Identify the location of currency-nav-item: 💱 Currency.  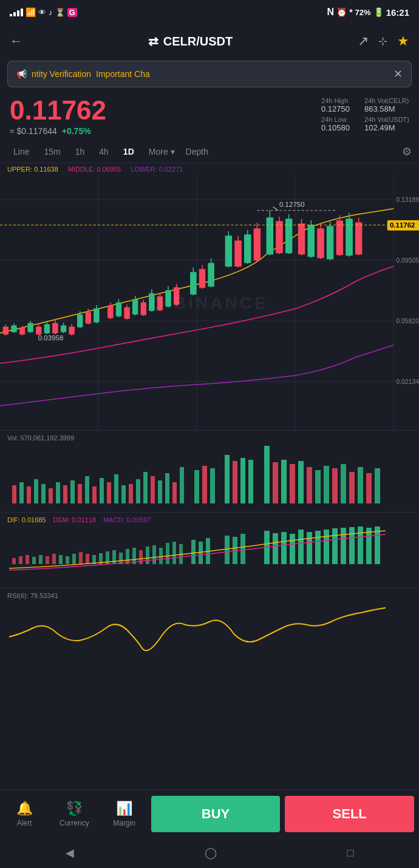
(74, 814).